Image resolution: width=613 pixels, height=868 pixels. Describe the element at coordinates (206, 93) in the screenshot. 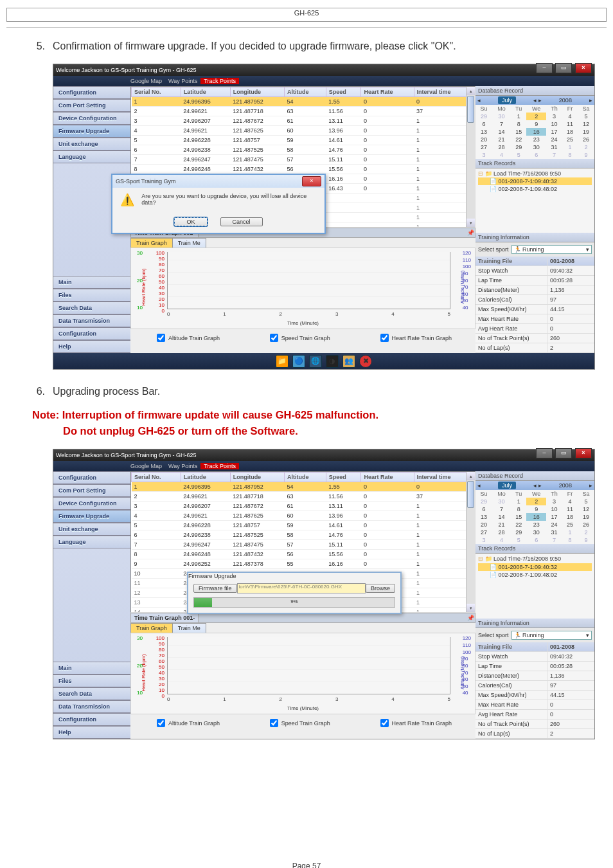

I see `col-lat: Latitude` at that location.